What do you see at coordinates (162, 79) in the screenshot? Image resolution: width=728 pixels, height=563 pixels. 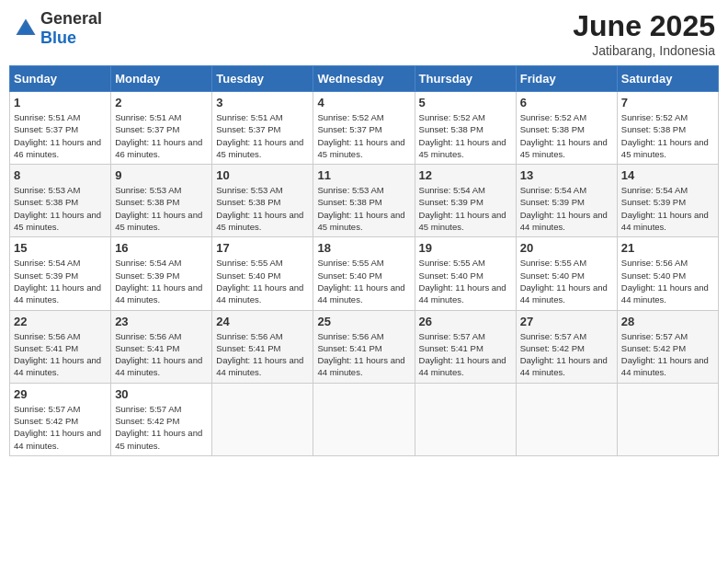 I see `day-header-monday: Monday` at bounding box center [162, 79].